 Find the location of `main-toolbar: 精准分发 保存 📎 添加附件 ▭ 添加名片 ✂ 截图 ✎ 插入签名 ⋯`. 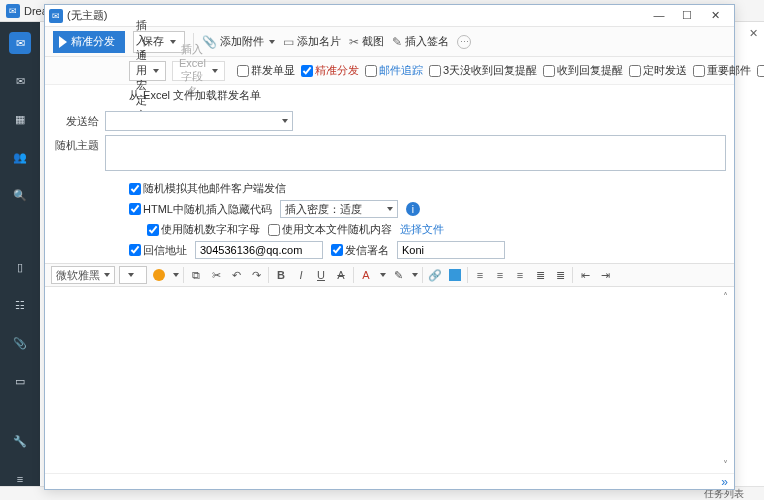

main-toolbar: 精准分发 保存 📎 添加附件 ▭ 添加名片 ✂ 截图 ✎ 插入签名 ⋯ is located at coordinates (390, 42).